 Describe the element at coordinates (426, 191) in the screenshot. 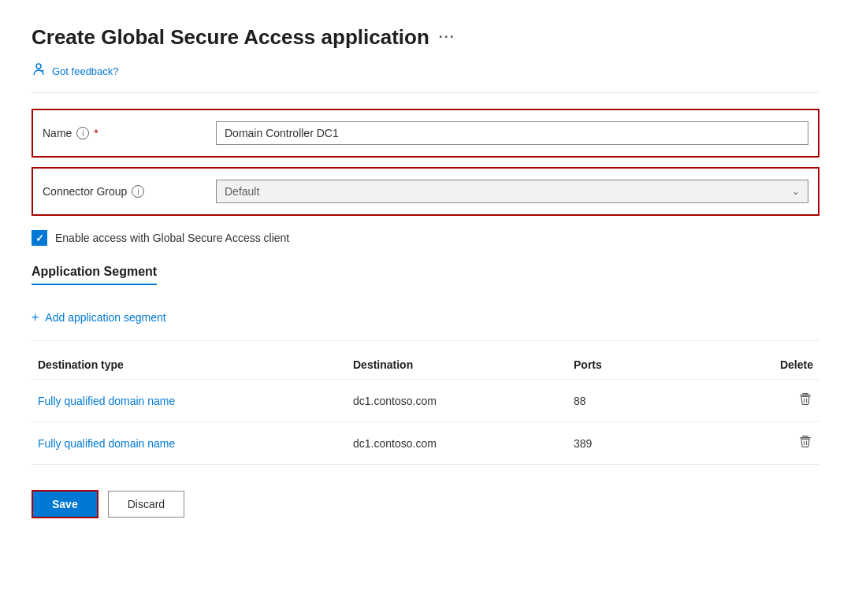

I see `connector-group-row: Connector Group i Default ⌄` at that location.